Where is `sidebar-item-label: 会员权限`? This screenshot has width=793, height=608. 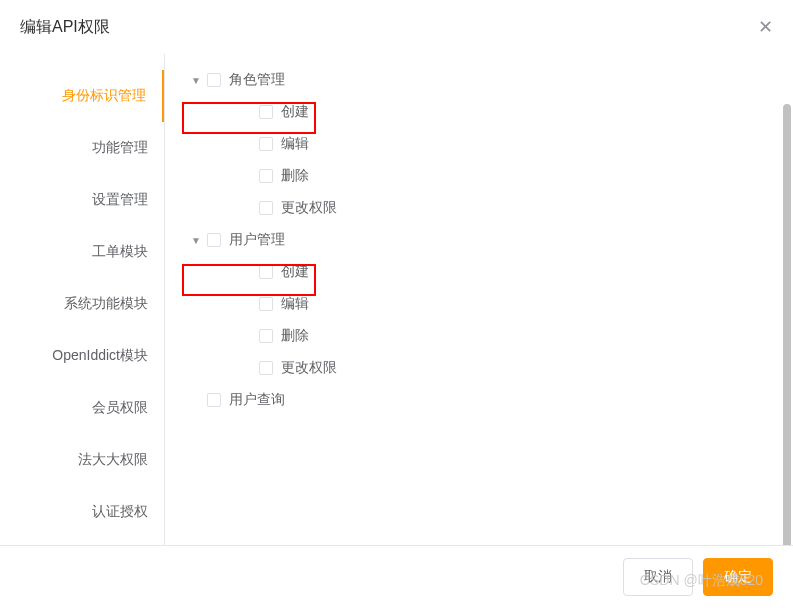
sidebar-item-label: 会员权限 is located at coordinates (120, 408).